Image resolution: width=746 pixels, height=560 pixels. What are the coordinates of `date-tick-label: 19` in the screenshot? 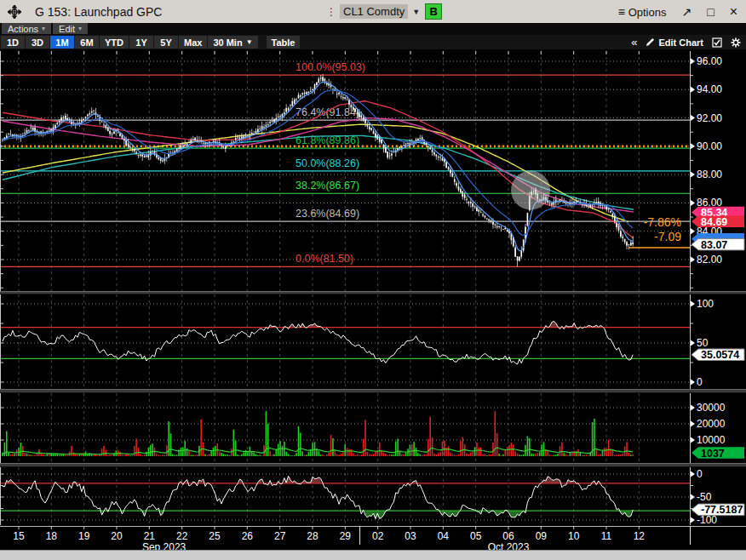 It's located at (84, 536).